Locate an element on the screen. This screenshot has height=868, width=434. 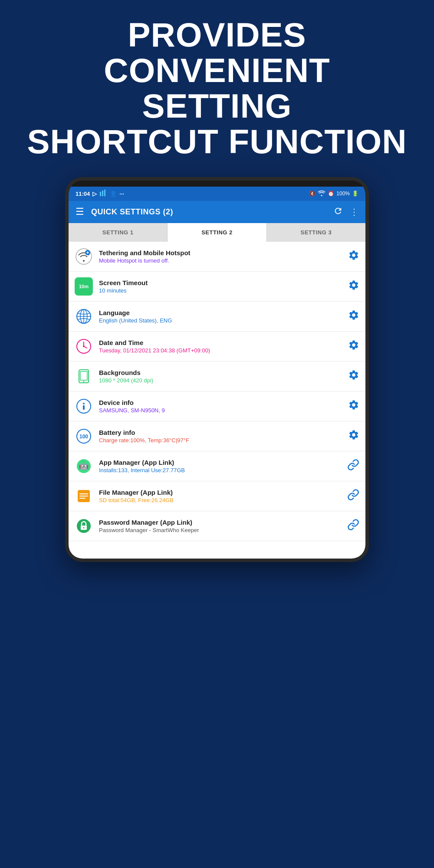
file-manager-title: File Manager (App Link) is located at coordinates (220, 492).